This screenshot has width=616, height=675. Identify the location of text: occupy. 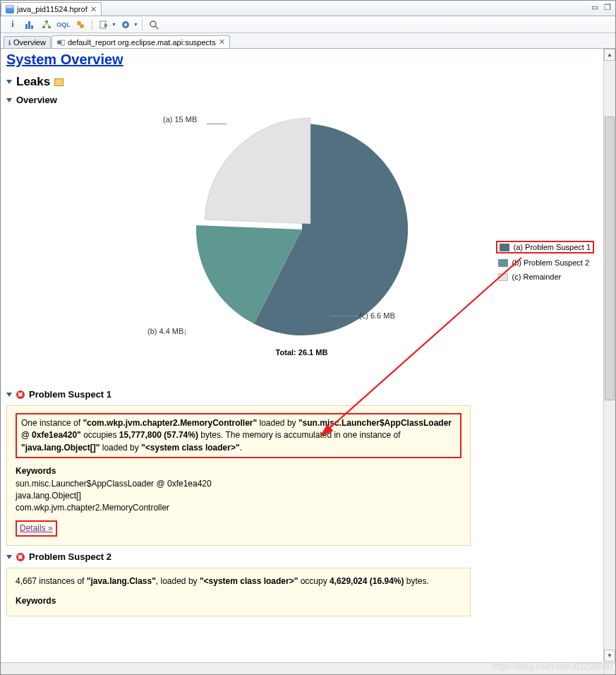
(313, 581).